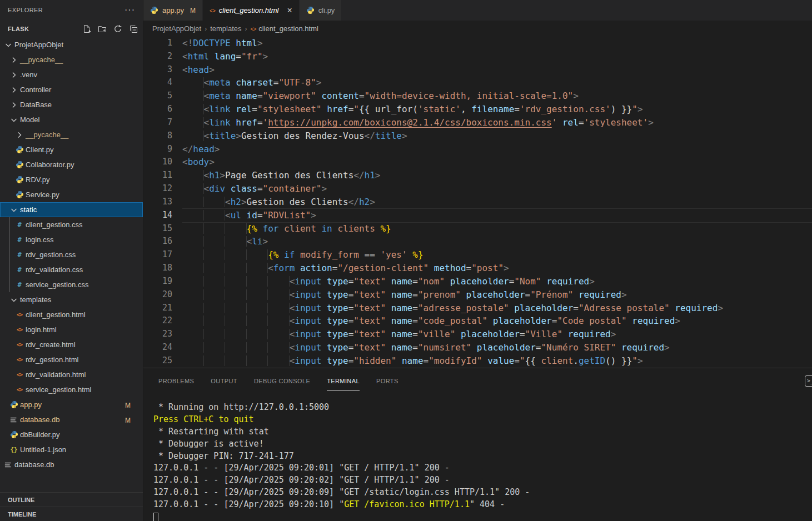 Image resolution: width=812 pixels, height=521 pixels. Describe the element at coordinates (285, 29) in the screenshot. I see `breadcrumb-file: <>client_gestion.html` at that location.